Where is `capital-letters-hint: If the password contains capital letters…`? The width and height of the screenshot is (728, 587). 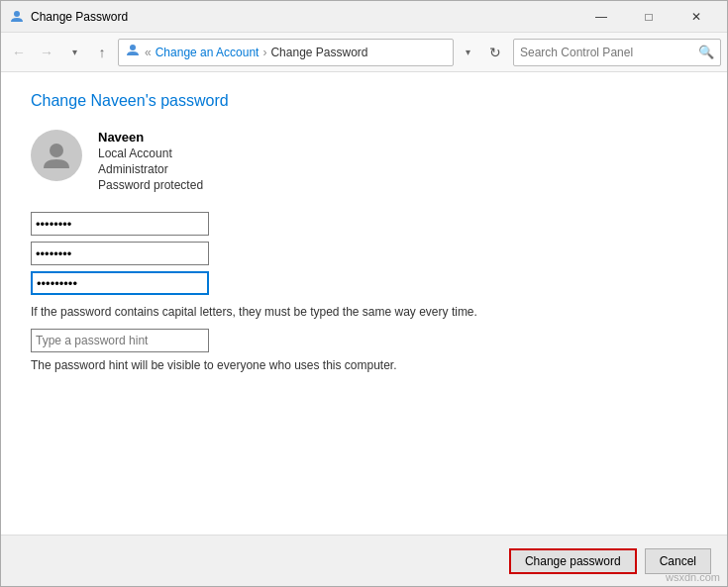 capital-letters-hint: If the password contains capital letters… is located at coordinates (278, 312).